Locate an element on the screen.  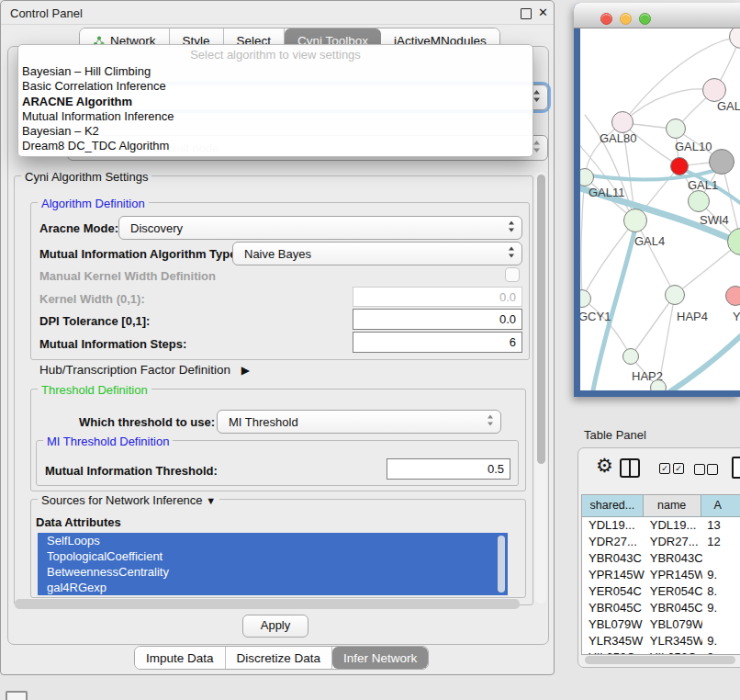
aracne-mode-label: Aracne Mode: is located at coordinates (79, 228).